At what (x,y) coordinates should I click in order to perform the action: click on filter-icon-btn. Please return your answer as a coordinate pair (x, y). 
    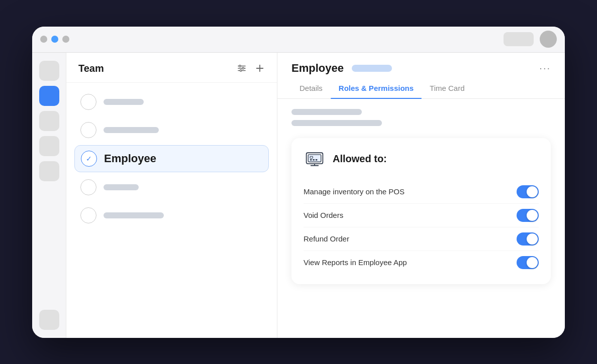
    Looking at the image, I should click on (242, 68).